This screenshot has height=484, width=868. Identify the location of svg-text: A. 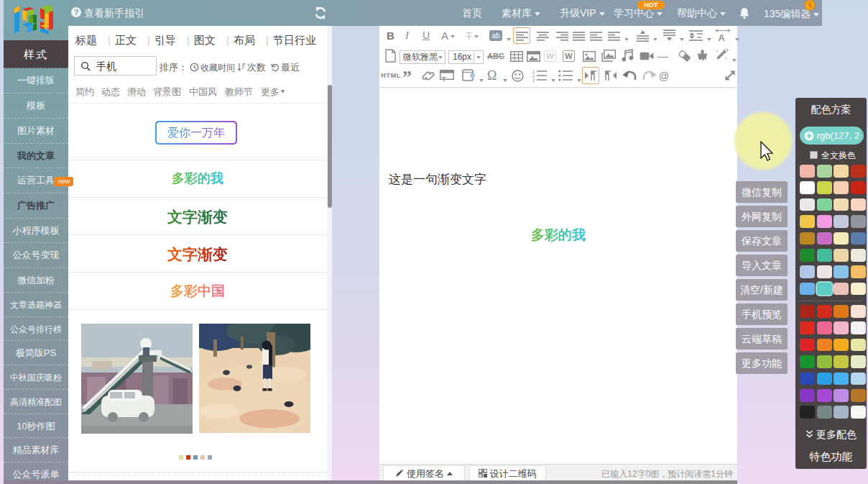
(722, 37).